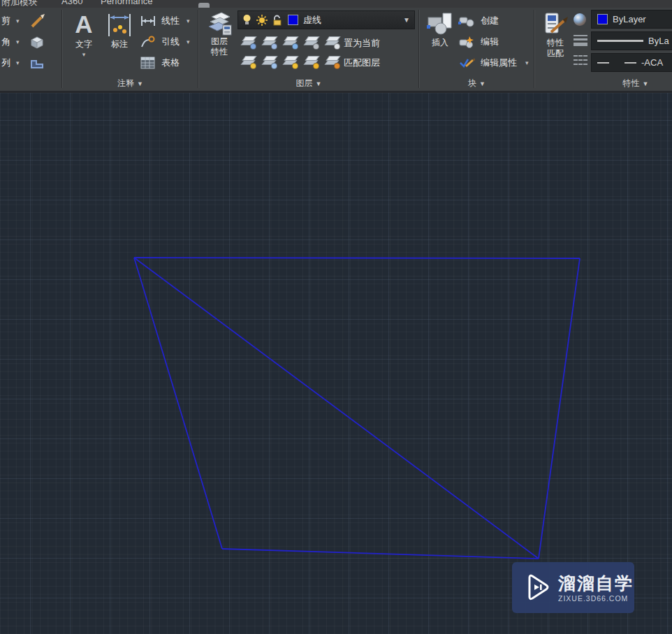 The image size is (672, 634). What do you see at coordinates (37, 42) in the screenshot?
I see `explode-box-icon` at bounding box center [37, 42].